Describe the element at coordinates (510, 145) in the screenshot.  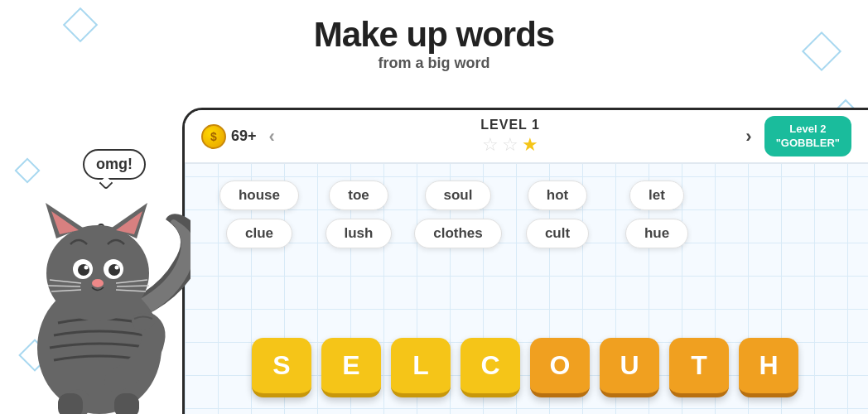
I see `stars-row: ☆ ☆ ★` at that location.